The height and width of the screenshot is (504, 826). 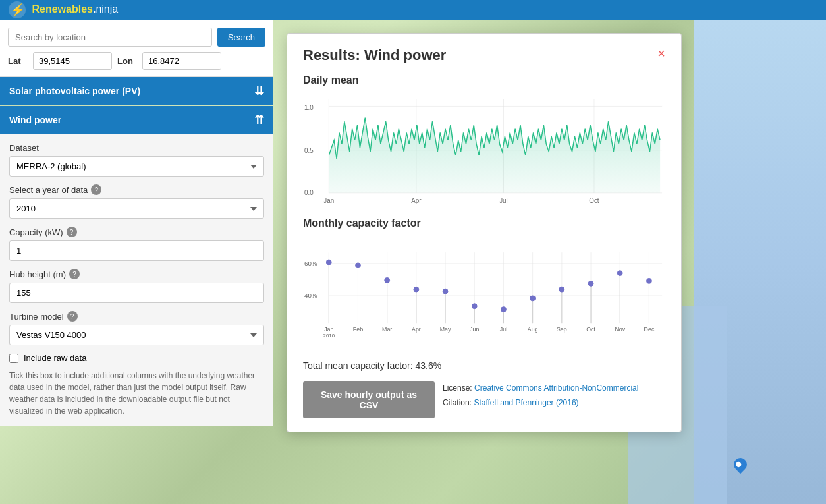 I want to click on logo-brand: Renewables, so click(x=62, y=9).